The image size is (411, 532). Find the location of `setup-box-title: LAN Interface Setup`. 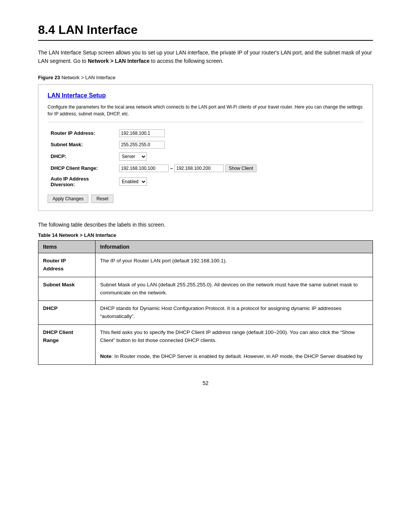

setup-box-title: LAN Interface Setup is located at coordinates (206, 96).